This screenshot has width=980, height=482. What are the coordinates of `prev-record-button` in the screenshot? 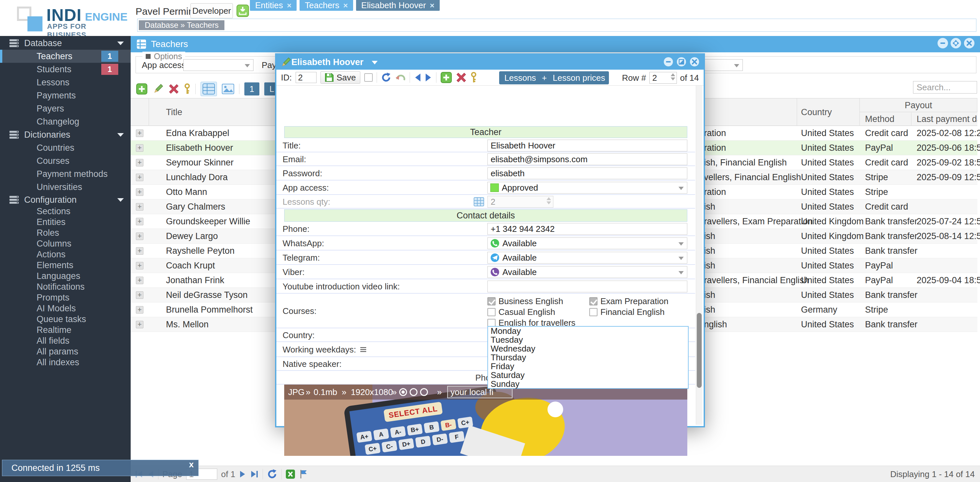 It's located at (418, 78).